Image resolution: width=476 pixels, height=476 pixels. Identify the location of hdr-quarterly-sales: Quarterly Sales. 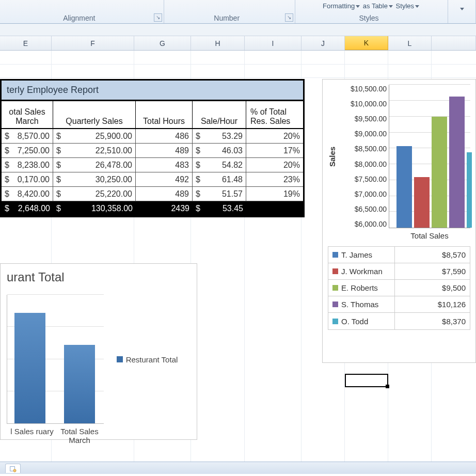
(94, 115).